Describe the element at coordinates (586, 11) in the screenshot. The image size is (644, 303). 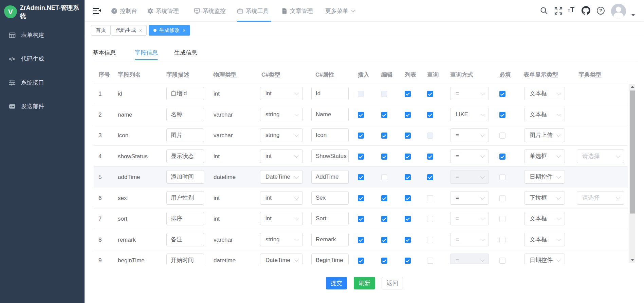
I see `github-icon` at that location.